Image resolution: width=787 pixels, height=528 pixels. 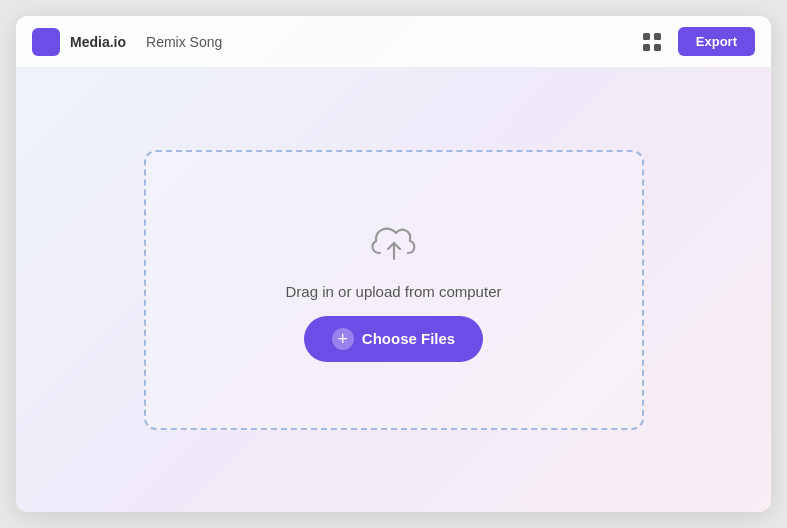 What do you see at coordinates (394, 243) in the screenshot?
I see `upload-icon-wrapper` at bounding box center [394, 243].